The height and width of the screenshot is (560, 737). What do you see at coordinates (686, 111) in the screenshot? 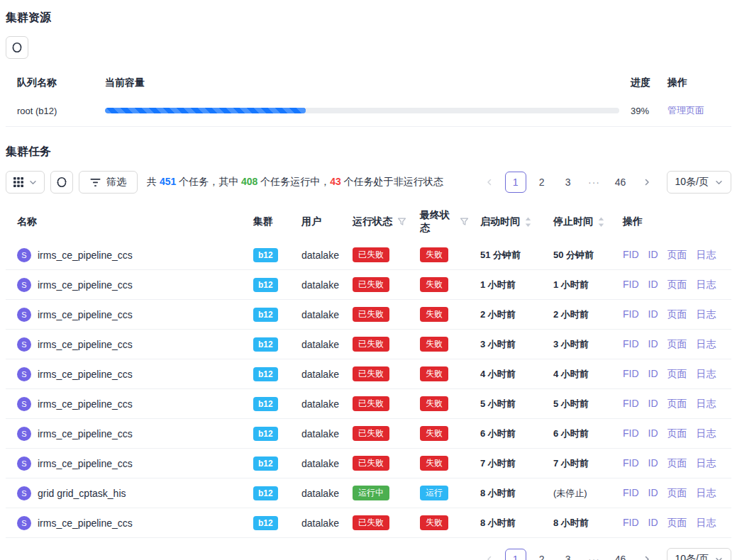
I see `manage-page-link: 管理页面` at bounding box center [686, 111].